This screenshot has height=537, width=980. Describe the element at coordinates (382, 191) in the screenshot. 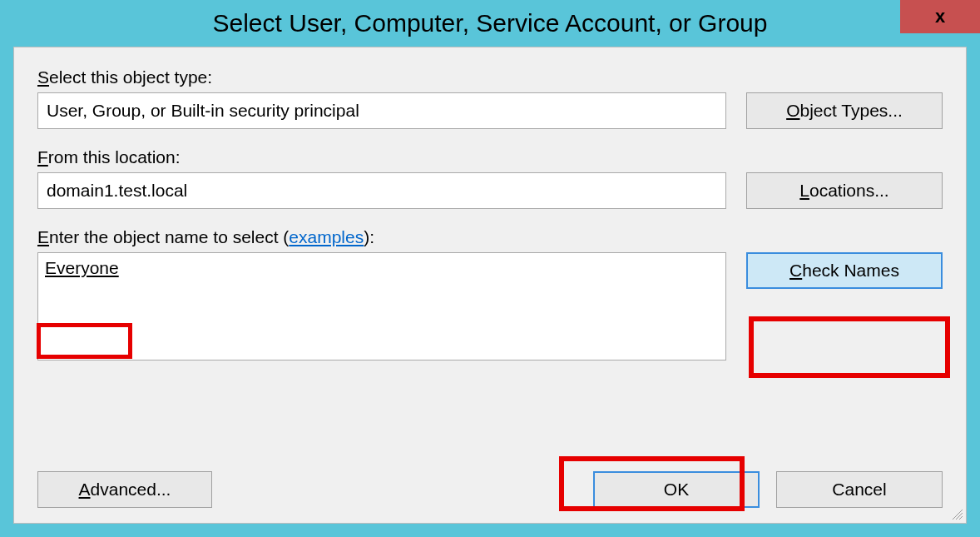

I see `location-field: domain1.test.local` at that location.